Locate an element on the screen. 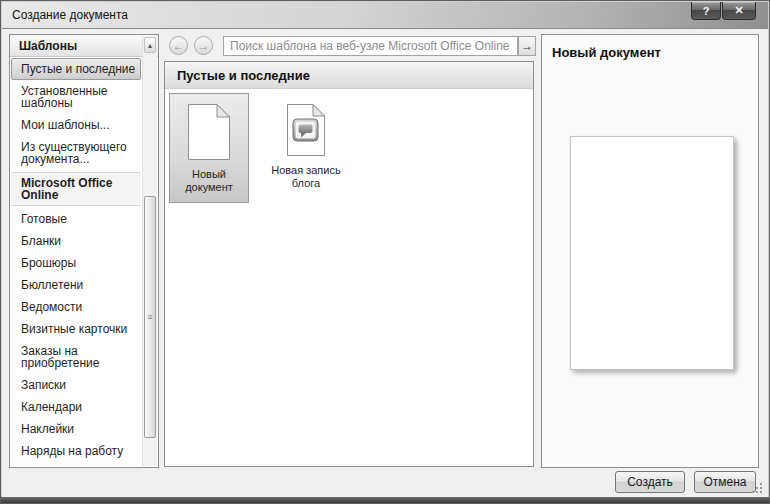 Image resolution: width=770 pixels, height=504 pixels. document-preview-page is located at coordinates (652, 253).